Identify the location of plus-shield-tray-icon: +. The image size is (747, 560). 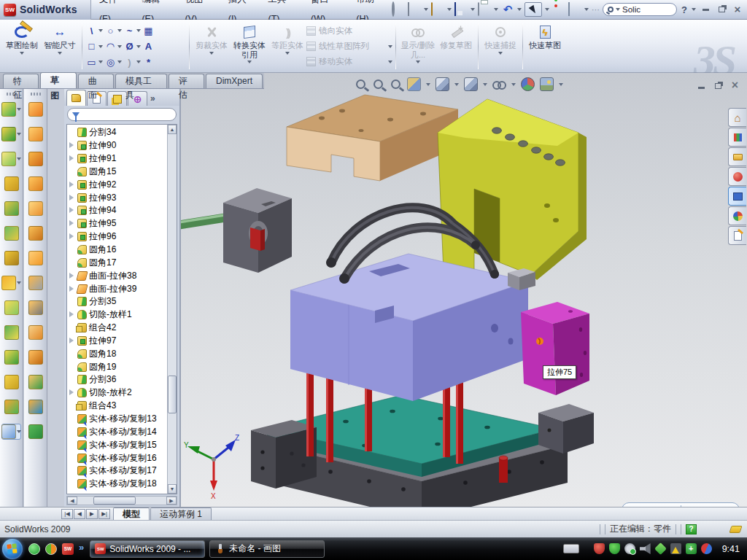
(692, 548).